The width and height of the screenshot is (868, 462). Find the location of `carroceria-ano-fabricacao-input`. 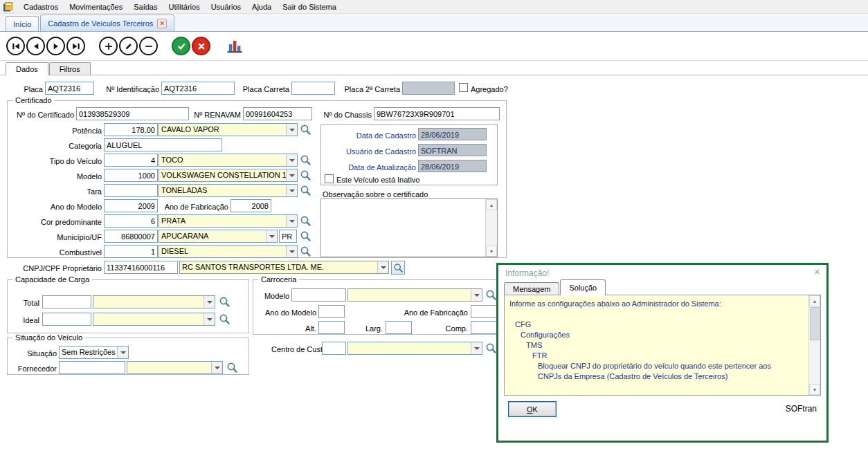

carroceria-ano-fabricacao-input is located at coordinates (484, 311).